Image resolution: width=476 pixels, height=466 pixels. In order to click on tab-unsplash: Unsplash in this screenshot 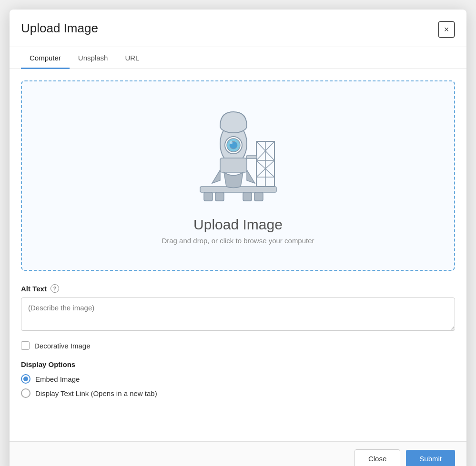, I will do `click(93, 58)`.